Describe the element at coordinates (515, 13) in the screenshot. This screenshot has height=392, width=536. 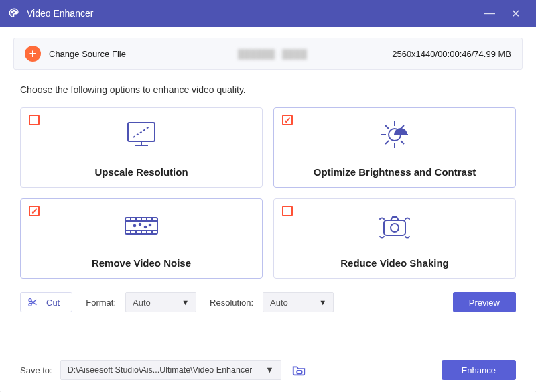
I see `close-button: ✕` at that location.